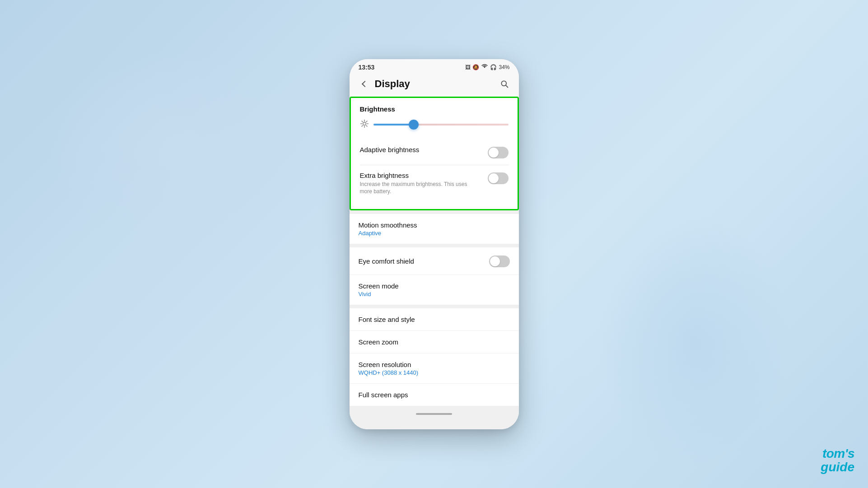 This screenshot has width=868, height=488. Describe the element at coordinates (365, 84) in the screenshot. I see `back-chevron-icon` at that location.